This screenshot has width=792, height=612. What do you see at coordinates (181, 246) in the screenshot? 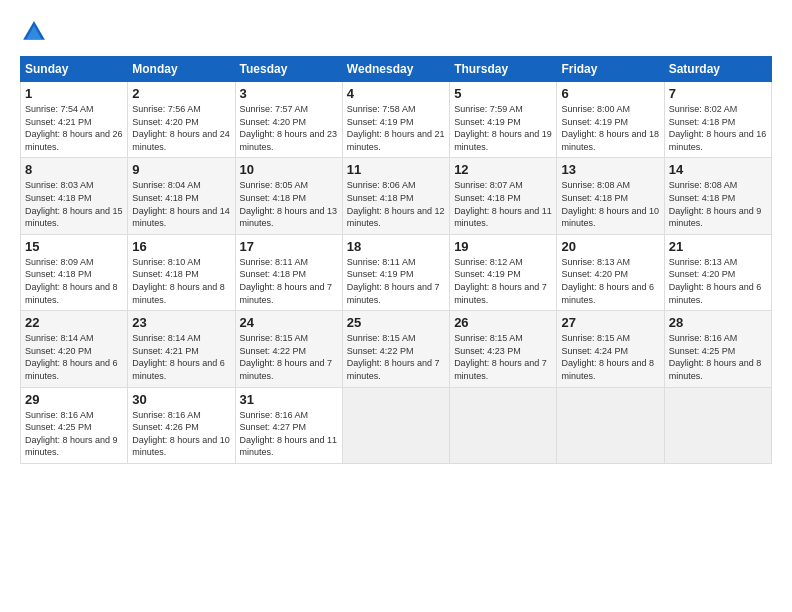
I see `day-number: 16` at bounding box center [181, 246].